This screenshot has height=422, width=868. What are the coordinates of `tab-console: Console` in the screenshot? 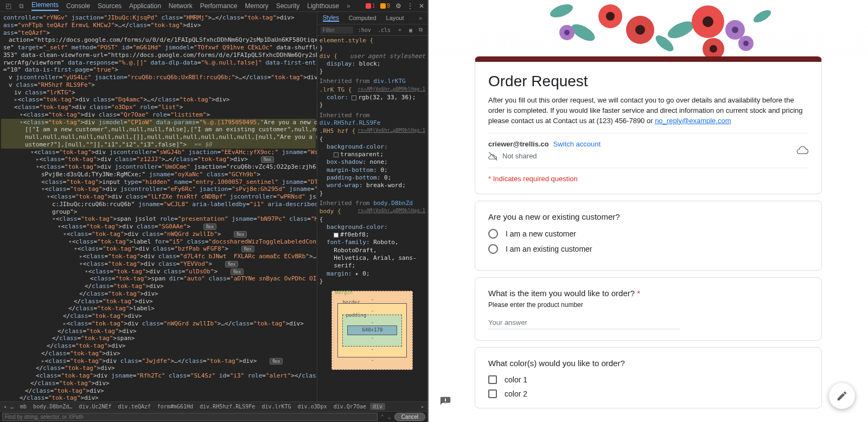 It's located at (78, 6).